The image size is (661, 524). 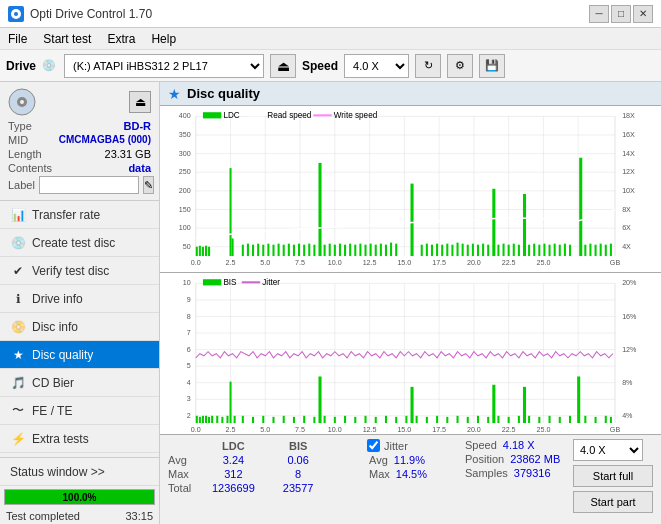 I want to click on minimize-button: ─, so click(x=599, y=14).